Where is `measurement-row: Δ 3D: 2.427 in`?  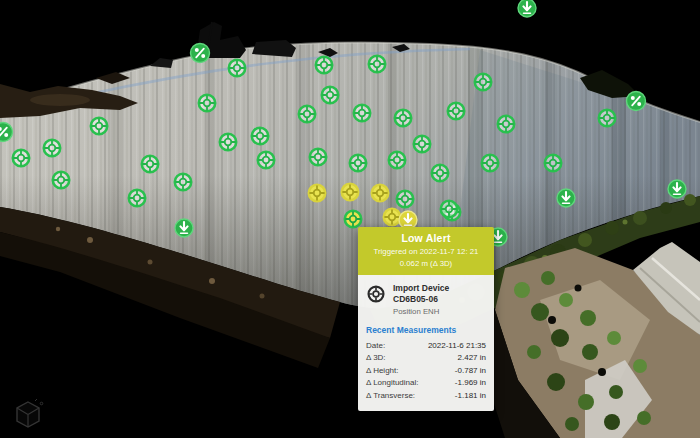
measurement-row: Δ 3D: 2.427 in is located at coordinates (426, 358).